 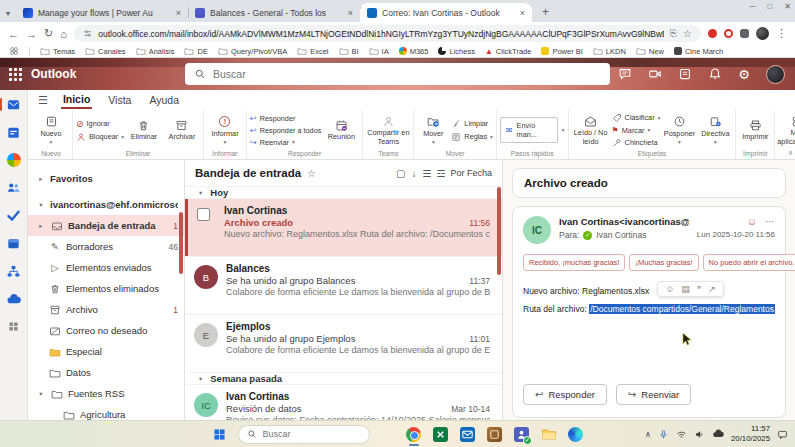 What do you see at coordinates (750, 434) in the screenshot?
I see `taskbar-clock: 11:57 20/10/2025` at bounding box center [750, 434].